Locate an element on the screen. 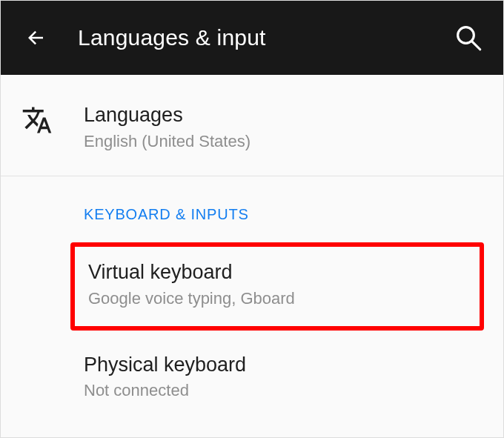 The height and width of the screenshot is (438, 504). back-button is located at coordinates (36, 38).